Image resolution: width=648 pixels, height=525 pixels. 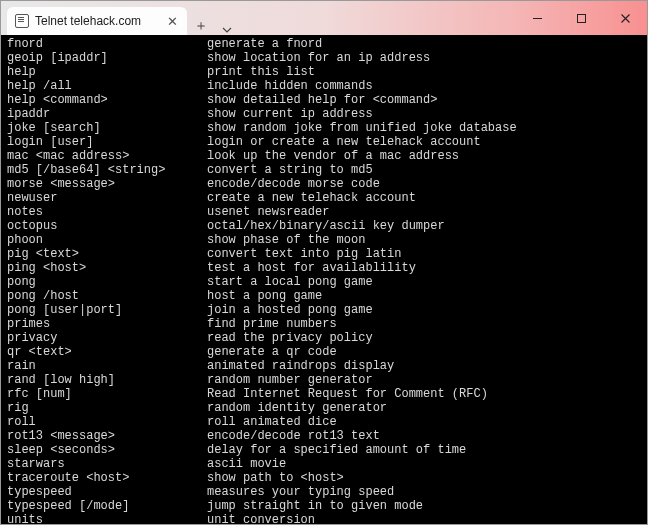 What do you see at coordinates (107, 464) in the screenshot?
I see `command-name: starwars` at bounding box center [107, 464].